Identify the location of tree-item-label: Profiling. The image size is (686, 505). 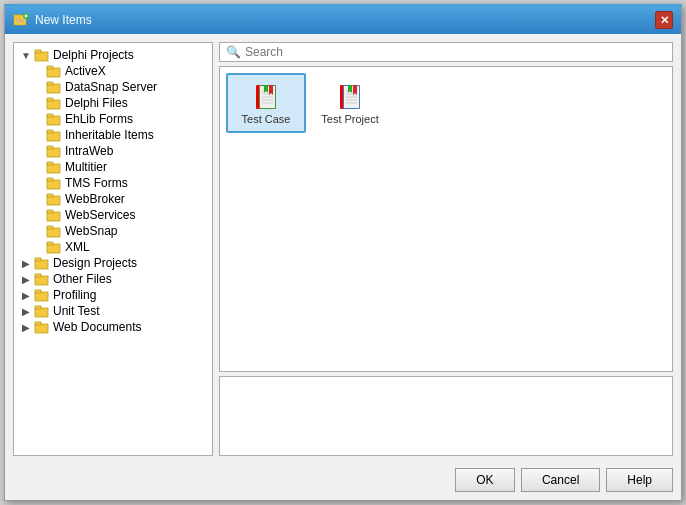
(74, 295).